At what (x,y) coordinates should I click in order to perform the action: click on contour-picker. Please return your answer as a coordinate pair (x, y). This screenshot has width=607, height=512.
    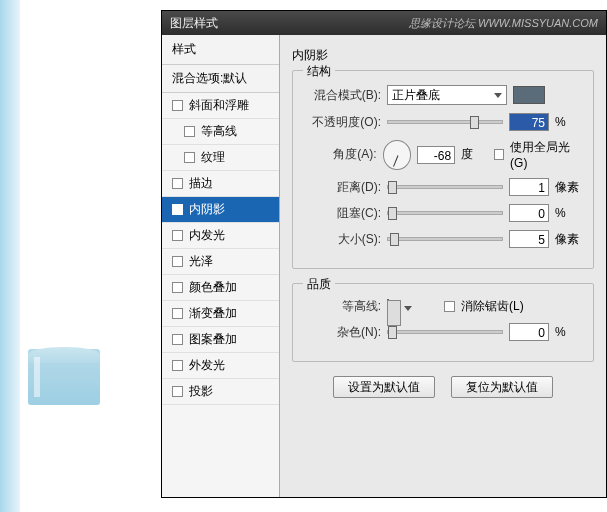
    Looking at the image, I should click on (388, 307).